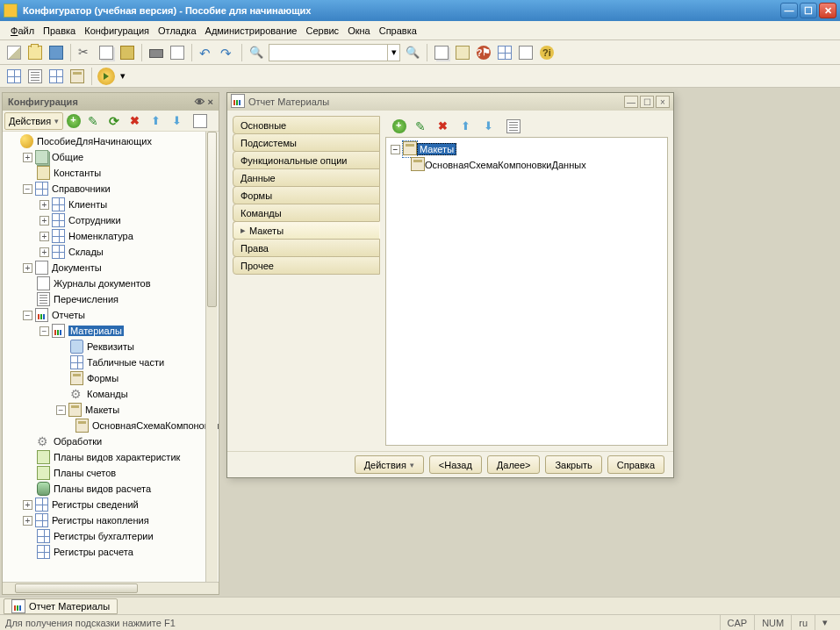 This screenshot has width=840, height=630. I want to click on minimize-button: —, so click(789, 11).